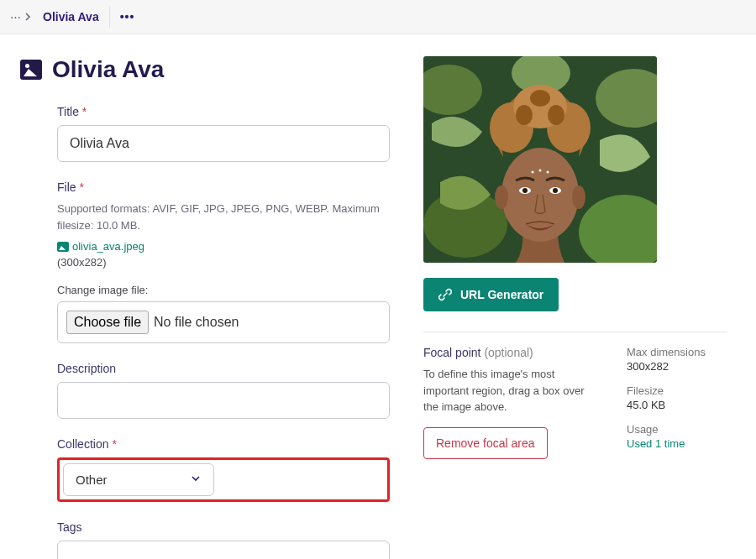  What do you see at coordinates (655, 443) in the screenshot?
I see `usage-link: Used 1 time` at bounding box center [655, 443].